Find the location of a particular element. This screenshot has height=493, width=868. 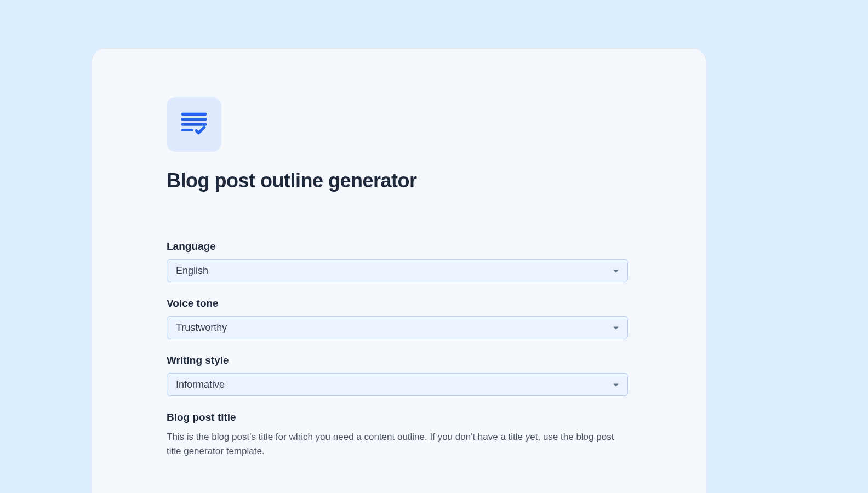

language-label: Language is located at coordinates (404, 246).